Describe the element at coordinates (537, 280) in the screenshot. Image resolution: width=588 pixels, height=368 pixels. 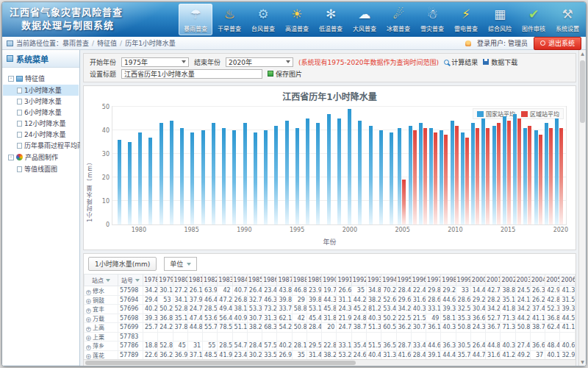
I see `year-column-header: 2004` at that location.